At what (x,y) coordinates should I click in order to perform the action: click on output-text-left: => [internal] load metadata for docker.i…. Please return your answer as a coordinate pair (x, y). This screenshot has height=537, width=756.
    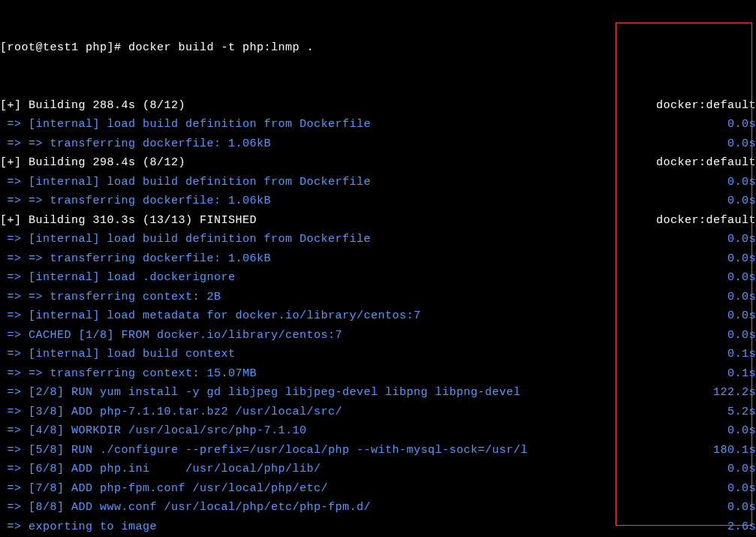
    Looking at the image, I should click on (210, 316).